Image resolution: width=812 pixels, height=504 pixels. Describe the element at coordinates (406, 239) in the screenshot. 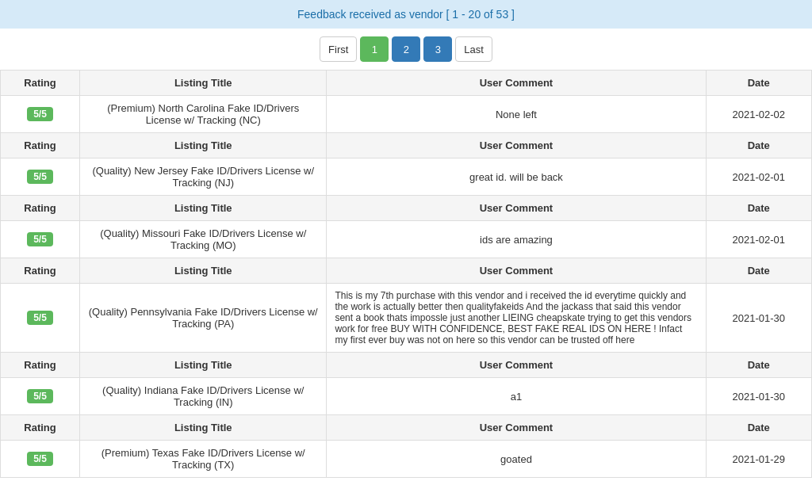

I see `table-row: 5/5 (Quality) Missouri Fake ID/Drivers L…` at that location.